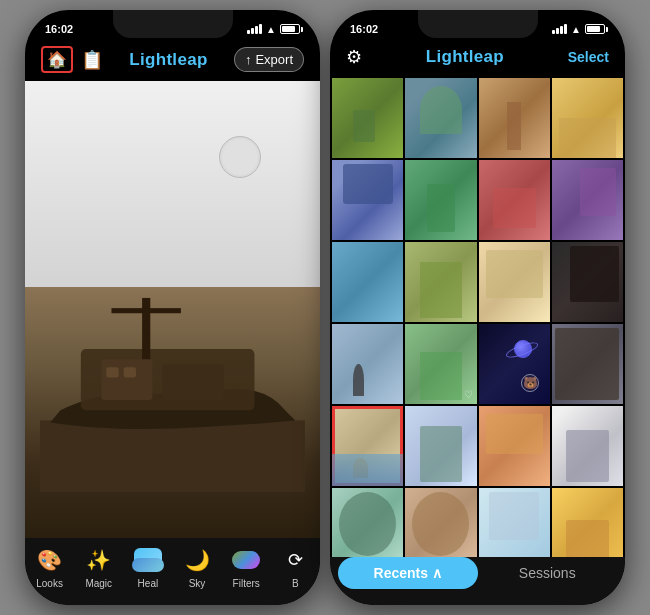 The image size is (650, 615). I want to click on home-button: 🏠, so click(57, 60).